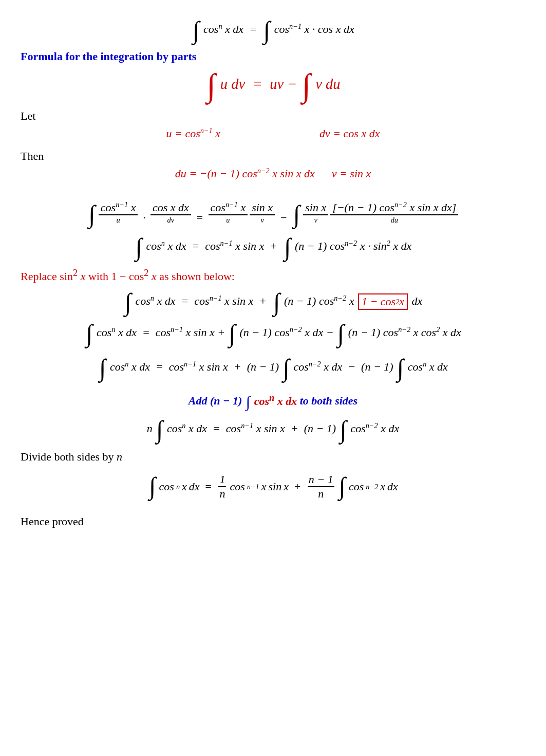  What do you see at coordinates (193, 134) in the screenshot?
I see `u-def: u = cosn−1 x` at bounding box center [193, 134].